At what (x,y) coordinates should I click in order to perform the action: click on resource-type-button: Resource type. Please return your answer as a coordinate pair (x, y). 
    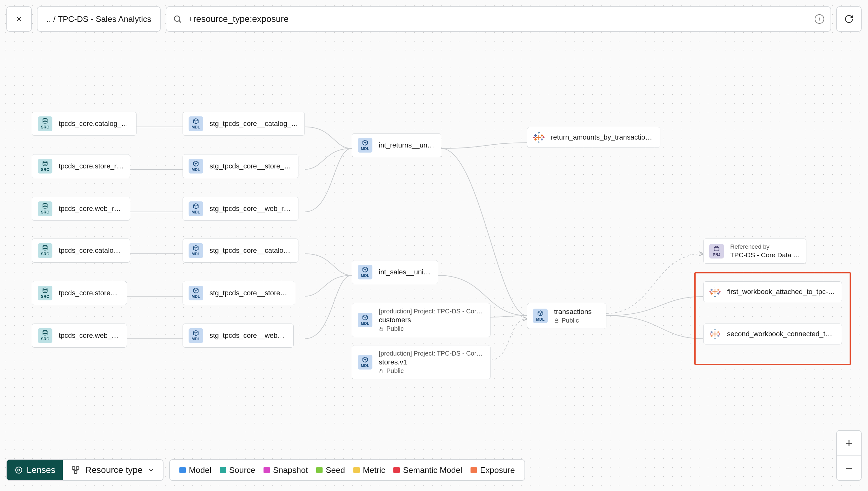
    Looking at the image, I should click on (113, 470).